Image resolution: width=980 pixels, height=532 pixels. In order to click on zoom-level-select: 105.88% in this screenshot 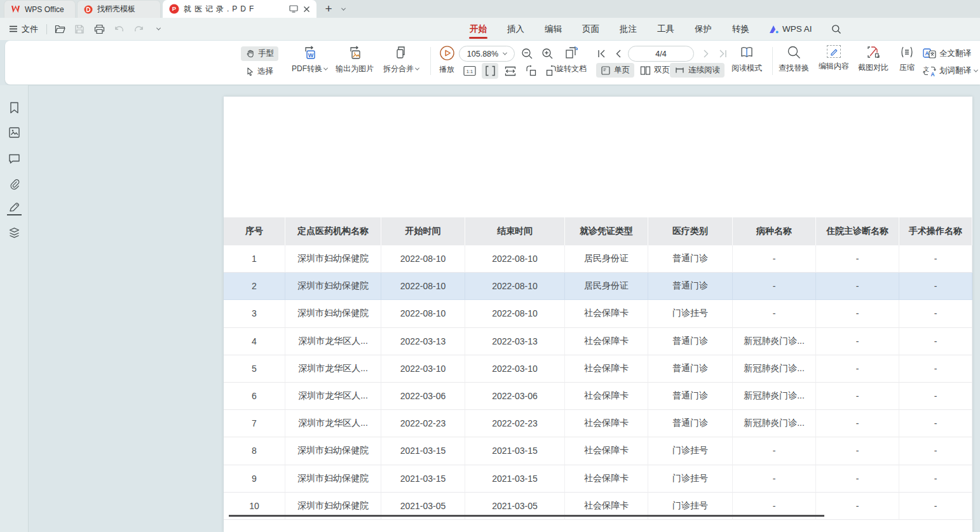, I will do `click(487, 53)`.